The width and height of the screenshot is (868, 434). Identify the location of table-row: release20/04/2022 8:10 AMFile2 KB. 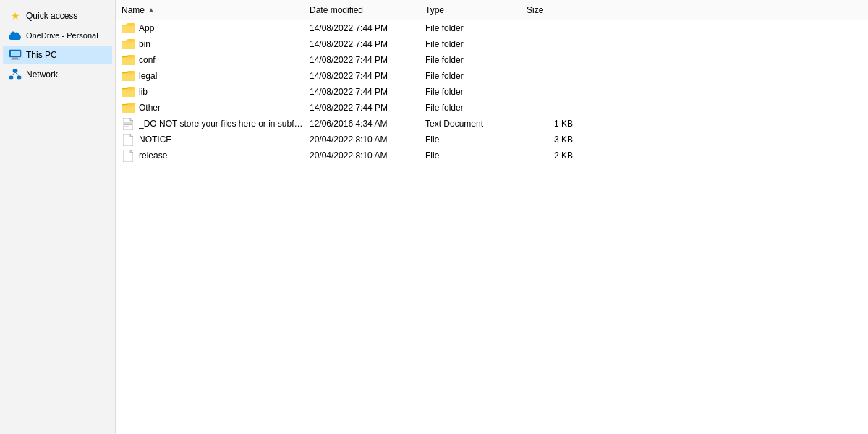
(492, 156).